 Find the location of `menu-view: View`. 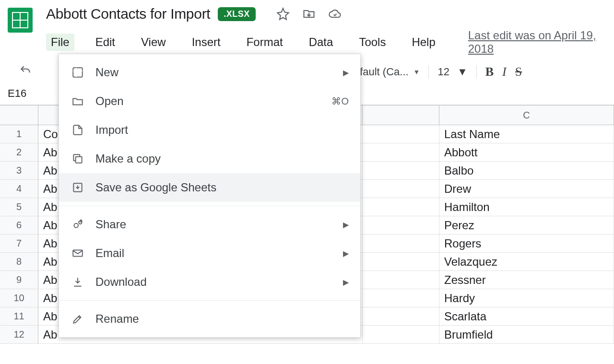

menu-view: View is located at coordinates (154, 42).